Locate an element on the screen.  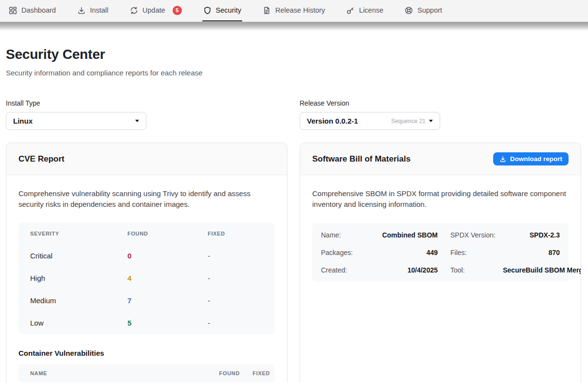
cve-card-header: CVE Report is located at coordinates (147, 159).